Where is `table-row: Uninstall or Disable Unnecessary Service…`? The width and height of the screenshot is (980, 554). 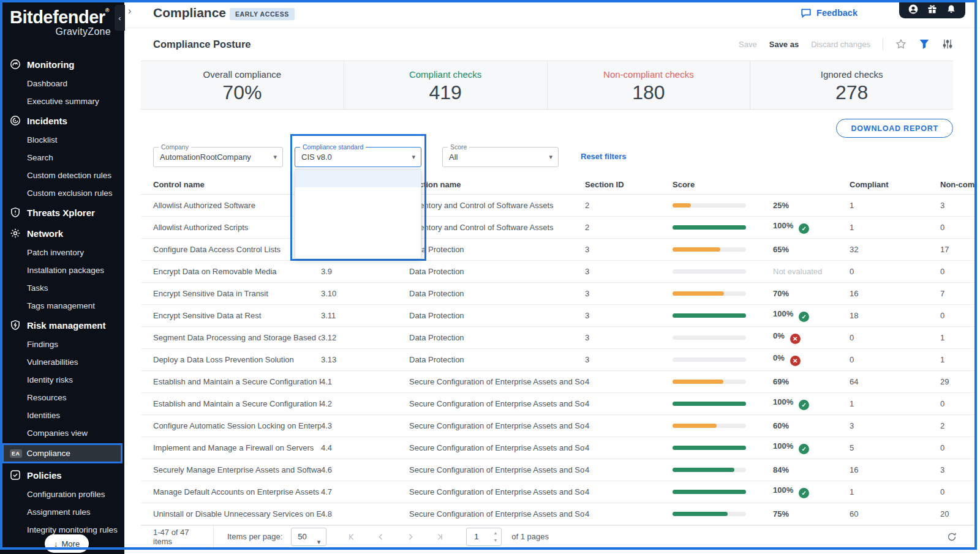 table-row: Uninstall or Disable Unnecessary Service… is located at coordinates (558, 514).